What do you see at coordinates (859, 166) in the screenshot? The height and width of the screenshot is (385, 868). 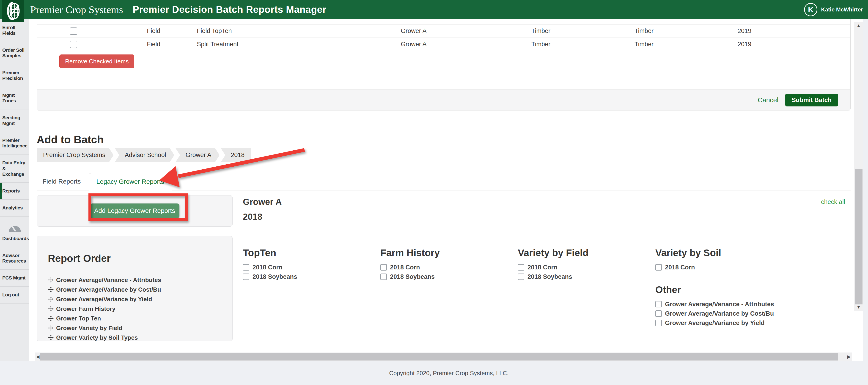 I see `vertical-scrollbar: ▲ ▼` at bounding box center [859, 166].